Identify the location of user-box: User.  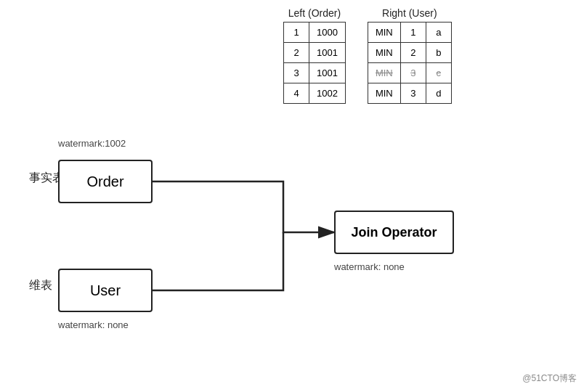
(105, 290).